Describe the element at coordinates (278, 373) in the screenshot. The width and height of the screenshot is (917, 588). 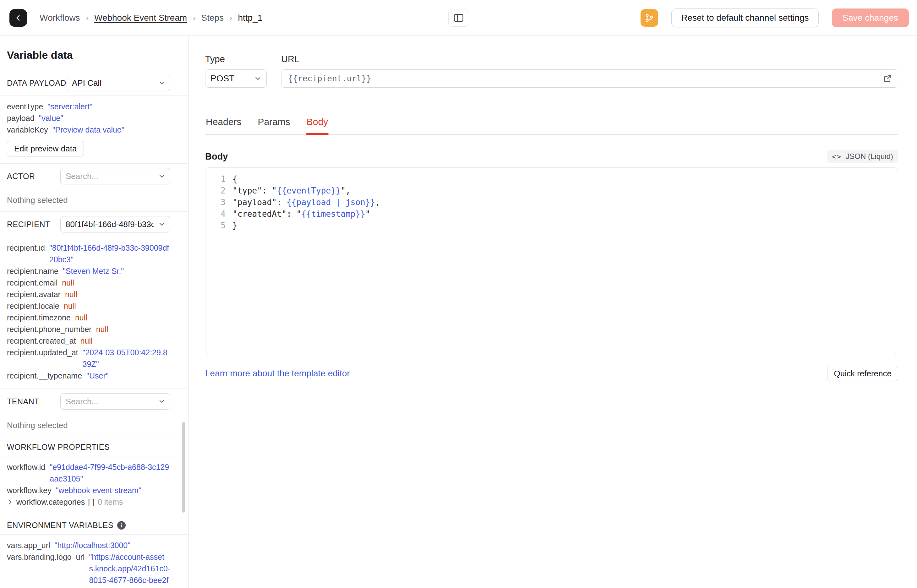
I see `template-editor-help-link: Learn more about the template editor` at that location.